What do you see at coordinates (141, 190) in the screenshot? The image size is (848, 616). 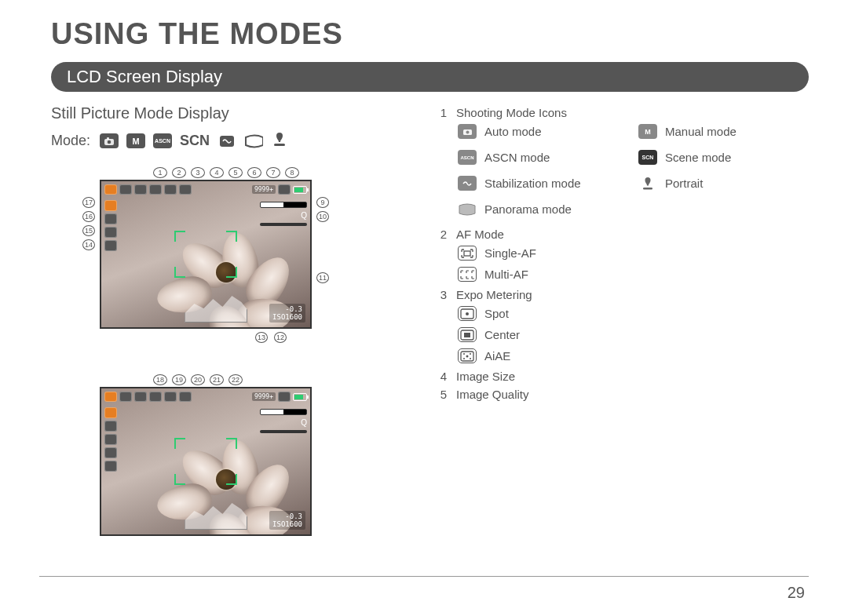 I see `metering-chip` at bounding box center [141, 190].